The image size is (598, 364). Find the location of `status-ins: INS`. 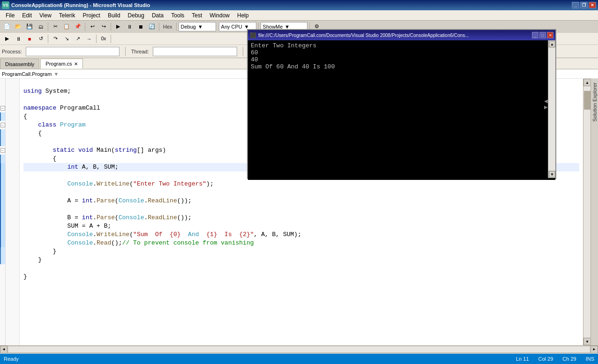

status-ins: INS is located at coordinates (590, 359).